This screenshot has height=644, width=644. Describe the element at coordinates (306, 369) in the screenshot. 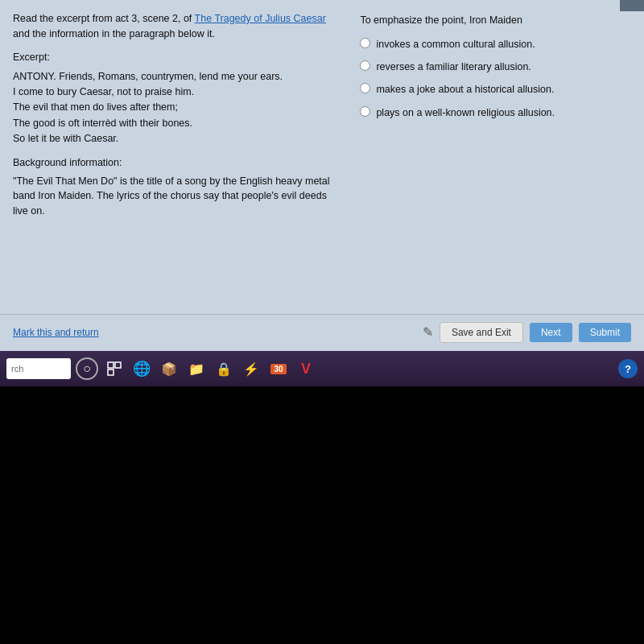

I see `app-icon-v: V` at that location.